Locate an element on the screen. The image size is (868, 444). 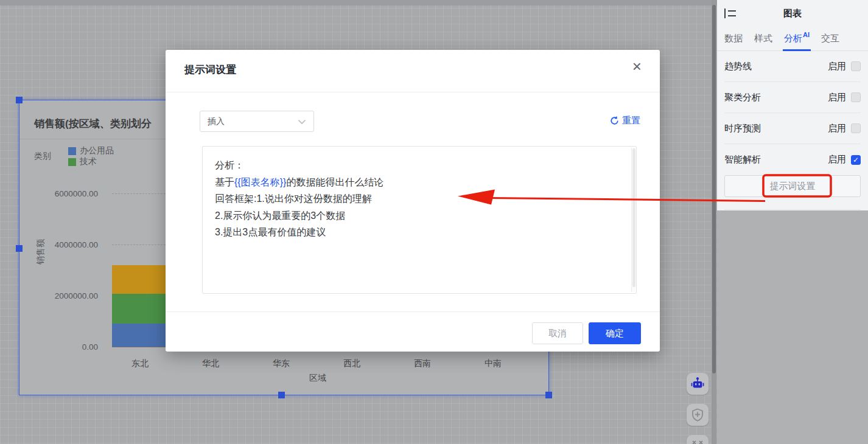
tab-分析: 分析AI is located at coordinates (797, 39).